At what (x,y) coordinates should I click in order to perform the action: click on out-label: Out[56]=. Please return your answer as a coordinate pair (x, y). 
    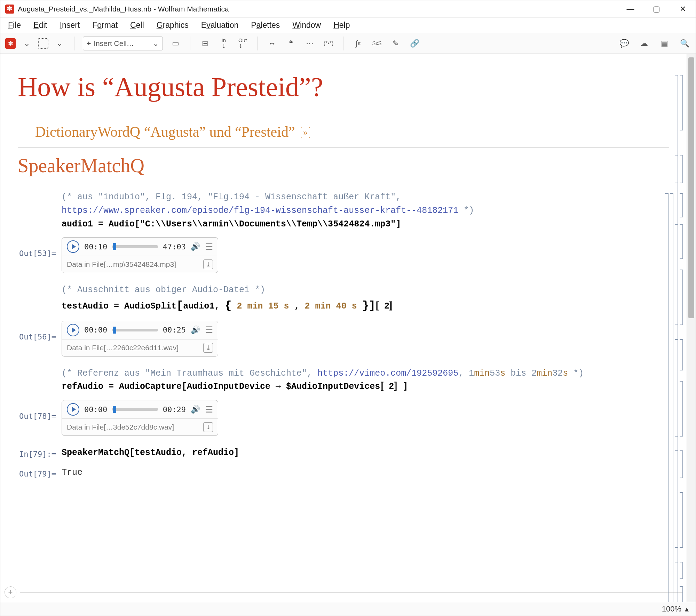
    Looking at the image, I should click on (37, 331).